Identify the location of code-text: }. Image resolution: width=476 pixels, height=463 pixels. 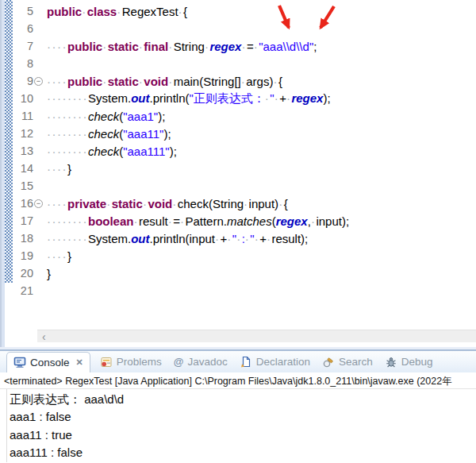
(259, 273).